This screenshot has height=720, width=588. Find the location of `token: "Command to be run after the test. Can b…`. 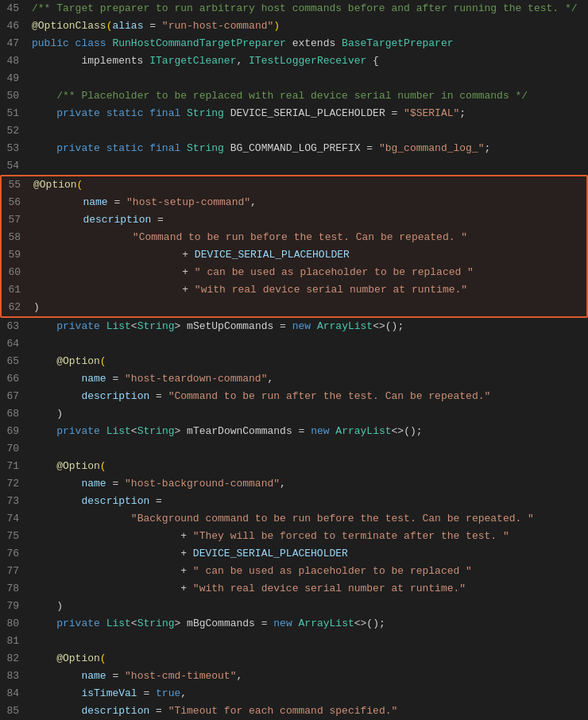

token: "Command to be run after the test. Can b… is located at coordinates (330, 396).